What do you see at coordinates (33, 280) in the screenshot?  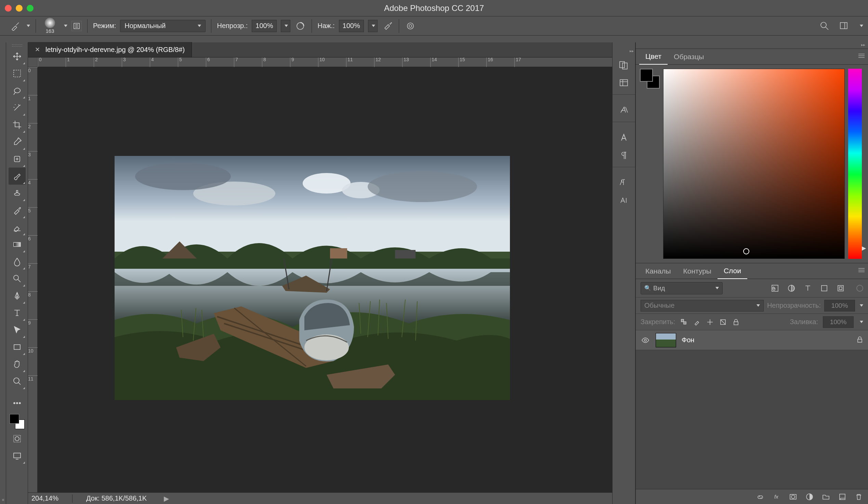 I see `vertical-ruler: 01234567891011` at bounding box center [33, 280].